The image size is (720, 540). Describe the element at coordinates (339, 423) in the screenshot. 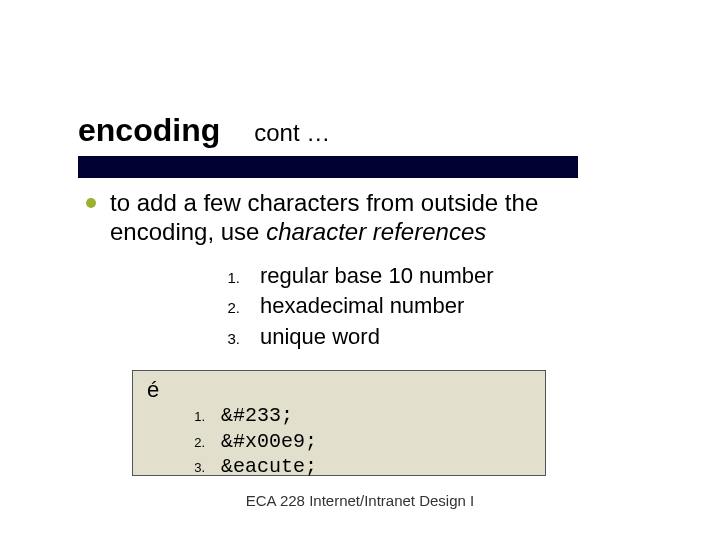

I see `example-box: é 1. &#233; 2. &#x00e9; 3. &eacute;` at that location.